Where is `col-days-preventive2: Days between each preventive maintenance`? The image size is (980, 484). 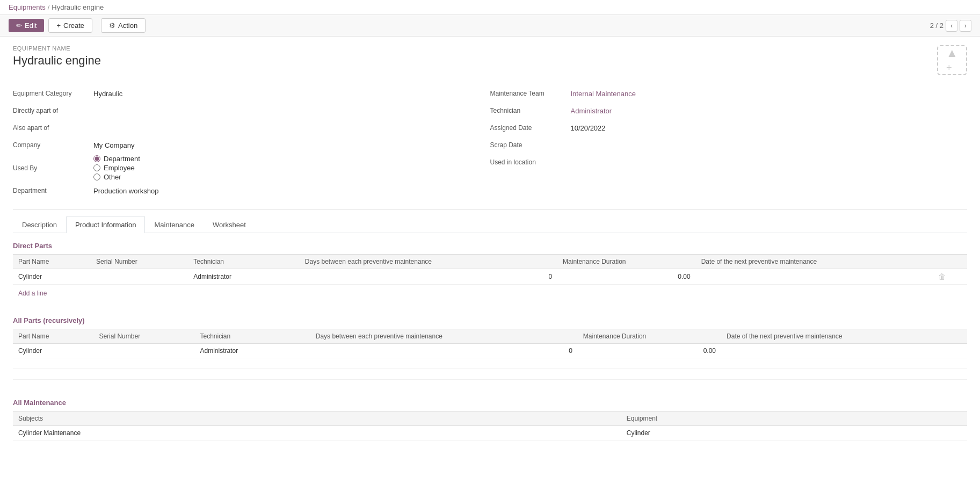 col-days-preventive2: Days between each preventive maintenance is located at coordinates (444, 336).